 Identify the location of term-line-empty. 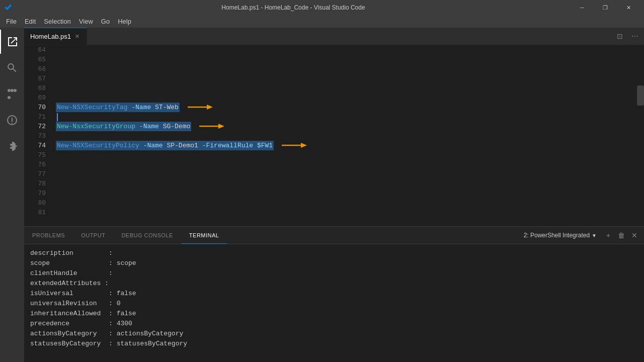
(334, 354).